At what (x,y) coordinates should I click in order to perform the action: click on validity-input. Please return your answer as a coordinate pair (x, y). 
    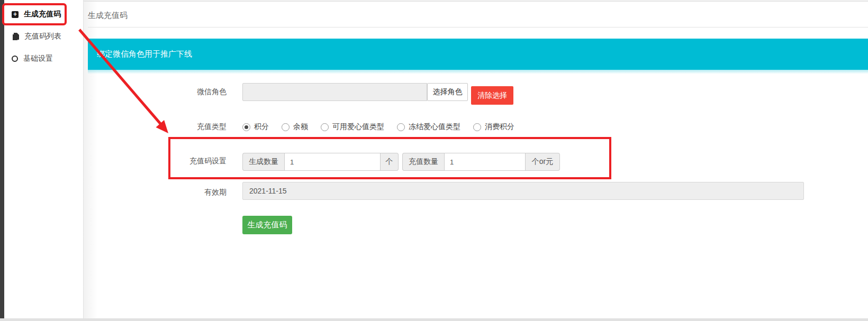
    Looking at the image, I should click on (523, 191).